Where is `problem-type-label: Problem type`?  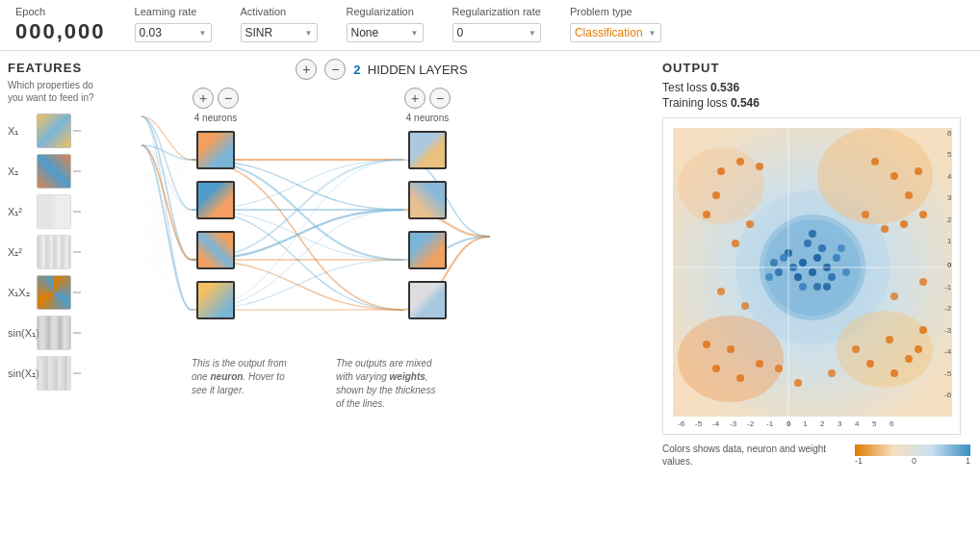
problem-type-label: Problem type is located at coordinates (616, 12).